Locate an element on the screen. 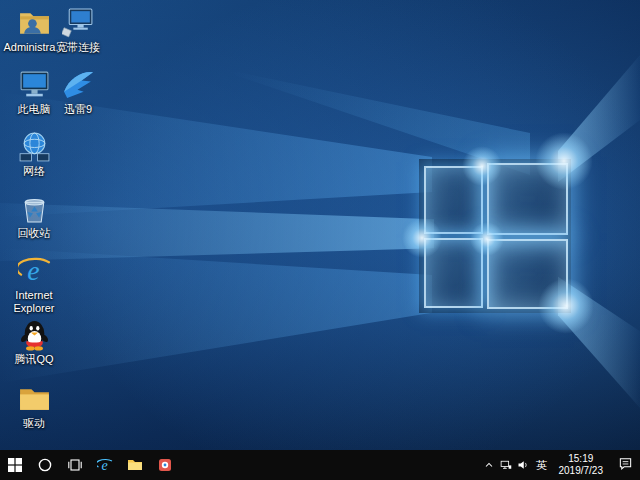  hidden-icons-button is located at coordinates (490, 465).